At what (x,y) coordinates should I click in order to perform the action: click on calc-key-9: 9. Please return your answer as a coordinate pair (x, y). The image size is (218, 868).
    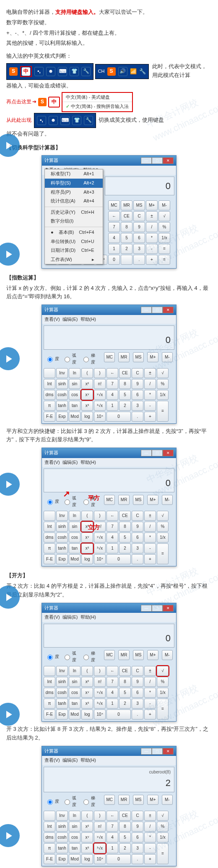
    Looking at the image, I should click on (138, 827).